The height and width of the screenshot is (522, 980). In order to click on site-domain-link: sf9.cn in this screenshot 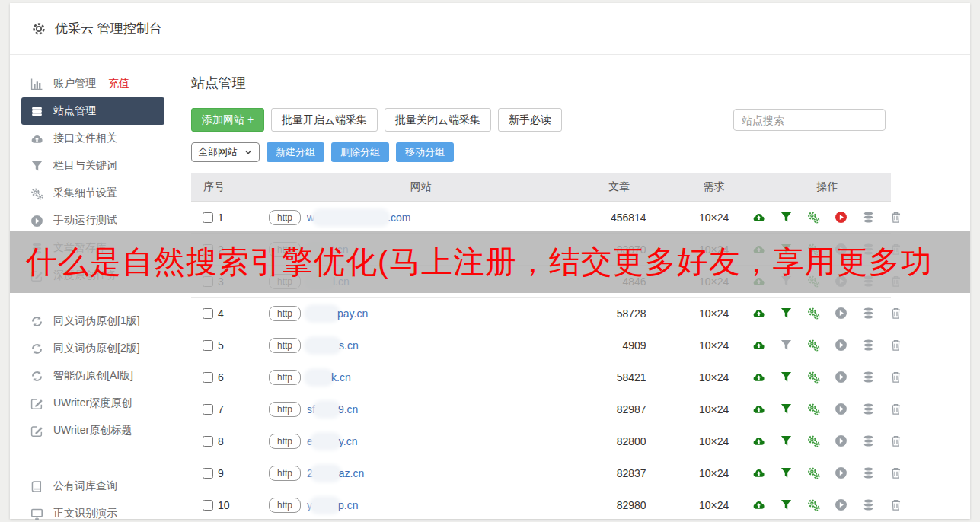, I will do `click(332, 409)`.